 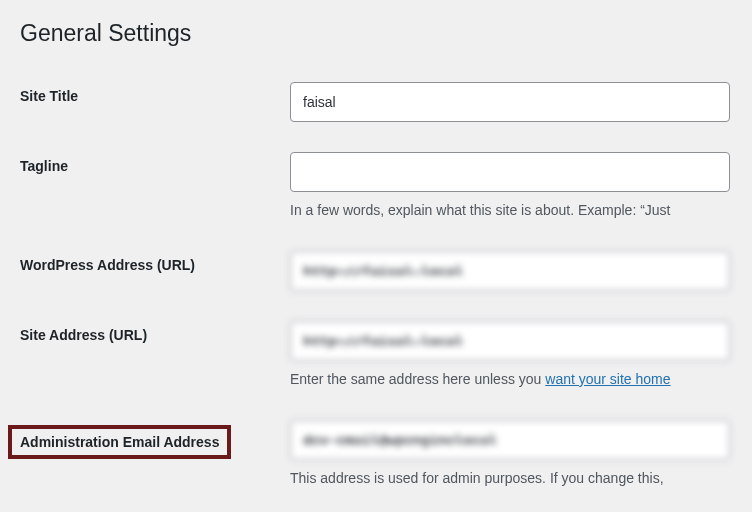 What do you see at coordinates (120, 442) in the screenshot?
I see `admin-email-highlight: Administration Email Address` at bounding box center [120, 442].